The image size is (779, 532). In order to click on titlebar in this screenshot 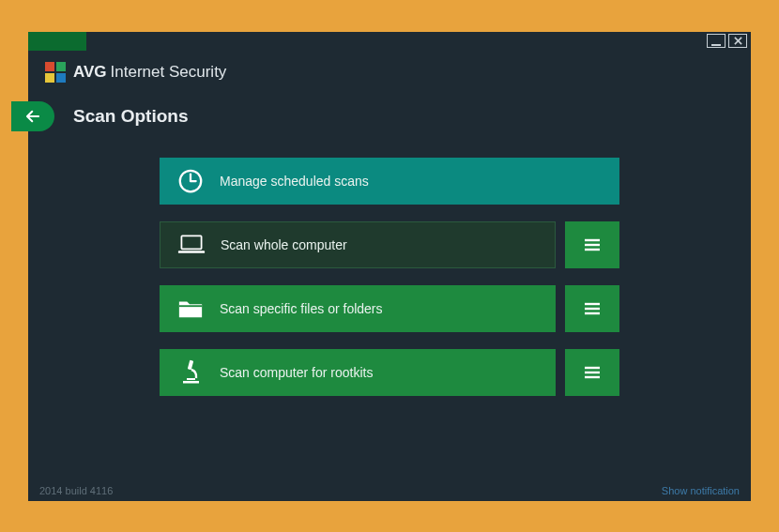, I will do `click(390, 41)`.